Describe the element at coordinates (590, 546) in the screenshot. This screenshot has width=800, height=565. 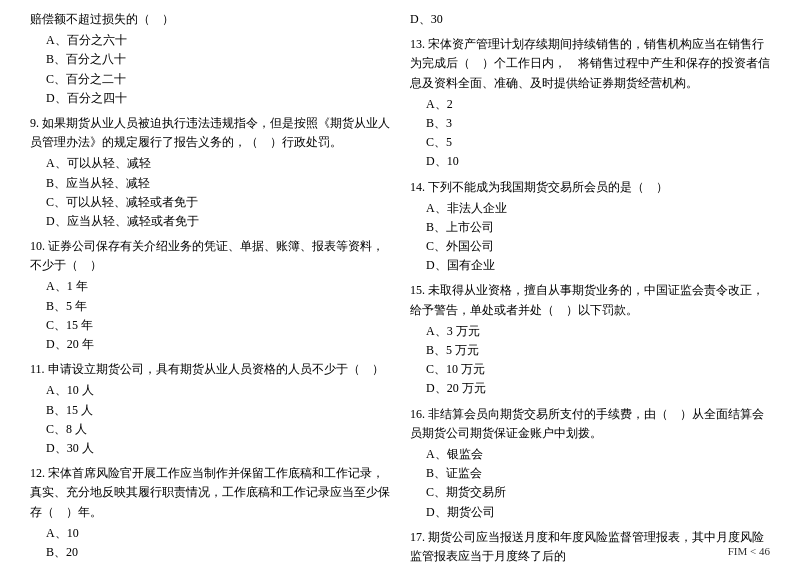
I see `question-block-17: 17. 期货公司应当报送月度和年度风险监督管理报表，其中月度风险监管报表应当于月…` at that location.